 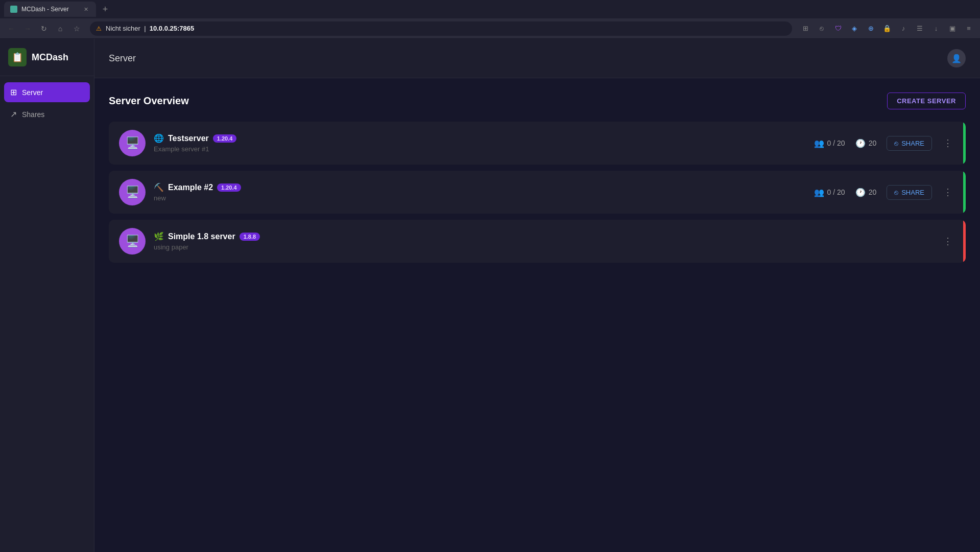 I want to click on browser-chrome: MCDash - Server ✕ + ← → ↻ ⌂ ☆ ⚠ Nicht si…, so click(x=490, y=19).